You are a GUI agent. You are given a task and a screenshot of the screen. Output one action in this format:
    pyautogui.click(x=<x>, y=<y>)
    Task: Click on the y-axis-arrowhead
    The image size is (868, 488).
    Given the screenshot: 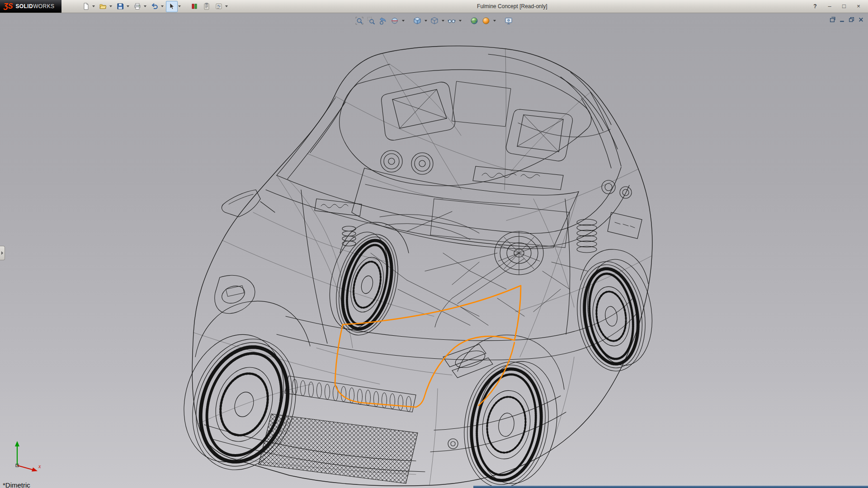 What is the action you would take?
    pyautogui.click(x=17, y=444)
    